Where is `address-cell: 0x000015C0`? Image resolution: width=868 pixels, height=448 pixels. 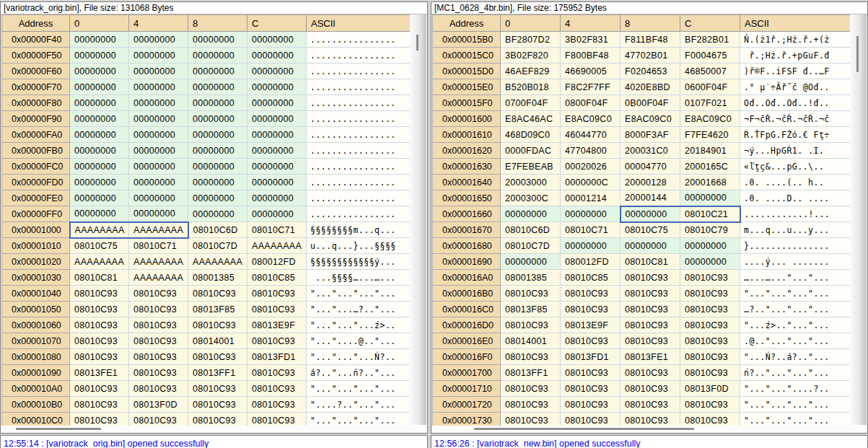
address-cell: 0x000015C0 is located at coordinates (467, 56).